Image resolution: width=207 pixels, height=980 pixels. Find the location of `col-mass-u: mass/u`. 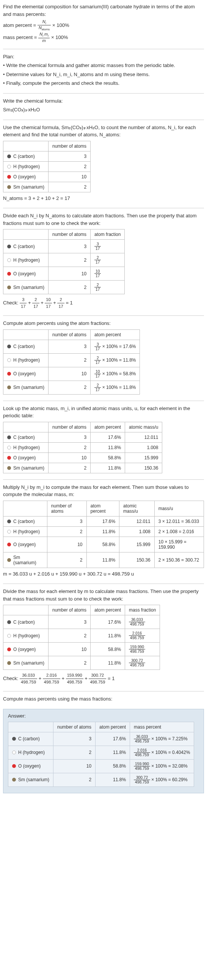

col-mass-u: mass/u is located at coordinates (179, 508).